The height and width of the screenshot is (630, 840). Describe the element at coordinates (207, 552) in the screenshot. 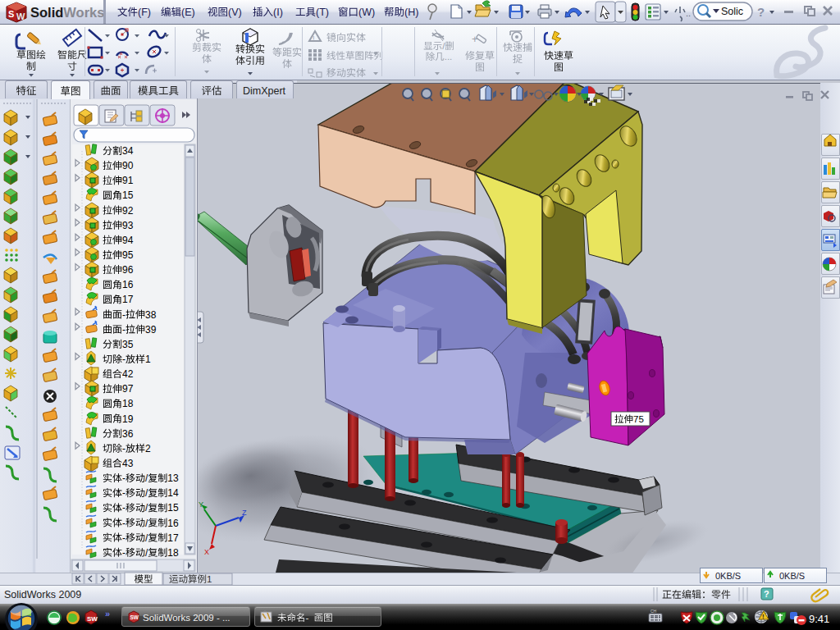

I see `svg-text: X` at that location.